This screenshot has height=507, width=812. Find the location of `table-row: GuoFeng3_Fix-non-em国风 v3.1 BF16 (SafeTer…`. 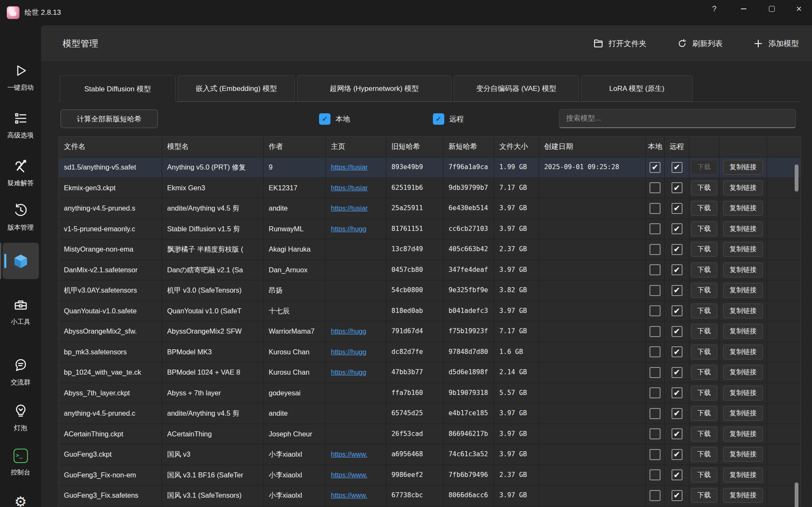

table-row: GuoFeng3_Fix-non-em国风 v3.1 BF16 (SafeTer… is located at coordinates (430, 475).